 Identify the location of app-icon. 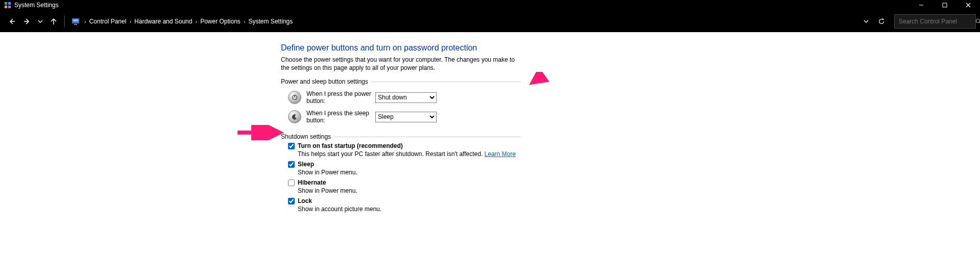
(8, 5).